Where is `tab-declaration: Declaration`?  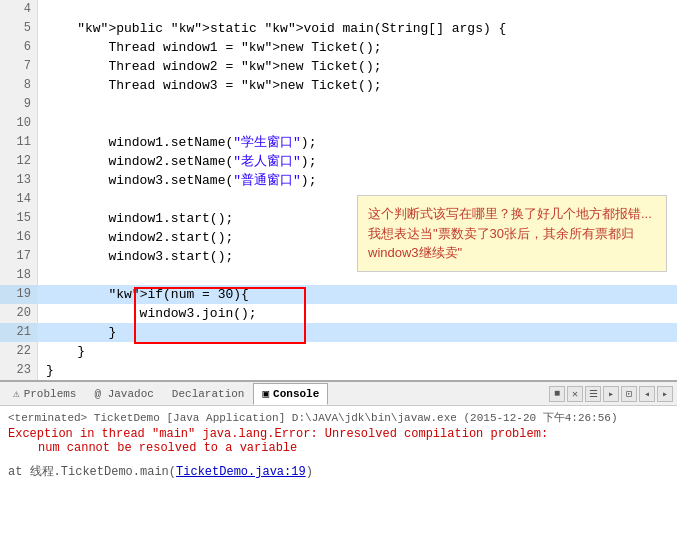 tab-declaration: Declaration is located at coordinates (208, 394).